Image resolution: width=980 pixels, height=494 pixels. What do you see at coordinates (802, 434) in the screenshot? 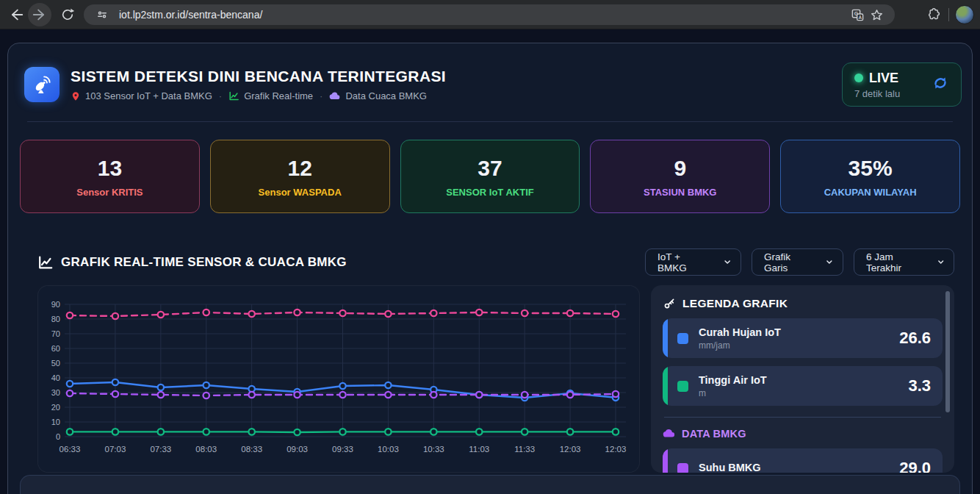
I see `bmkg-section-header: DATA BMKG` at bounding box center [802, 434].